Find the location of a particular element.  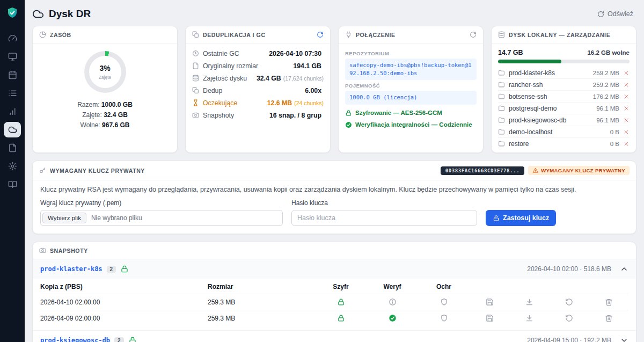

repository-value: safecopy-demo-ibs@pbs!backup-token@192.1… is located at coordinates (411, 69).